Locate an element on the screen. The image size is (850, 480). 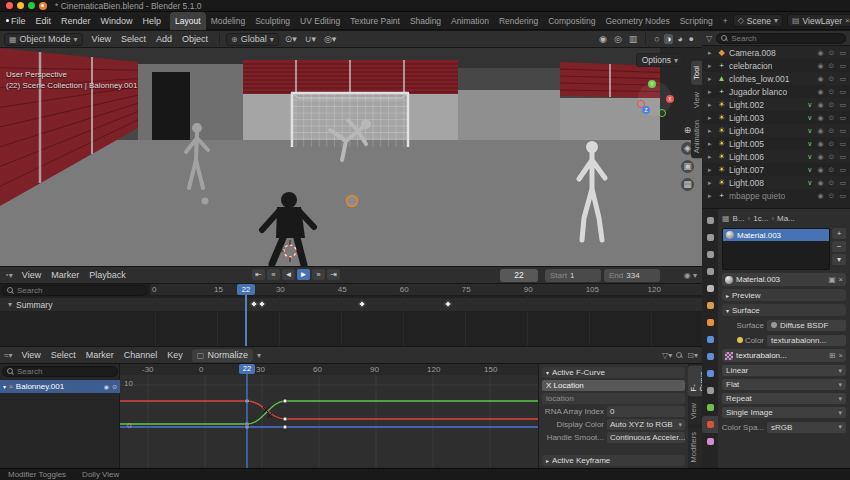
current-frame-field: 22 is located at coordinates (519, 276).